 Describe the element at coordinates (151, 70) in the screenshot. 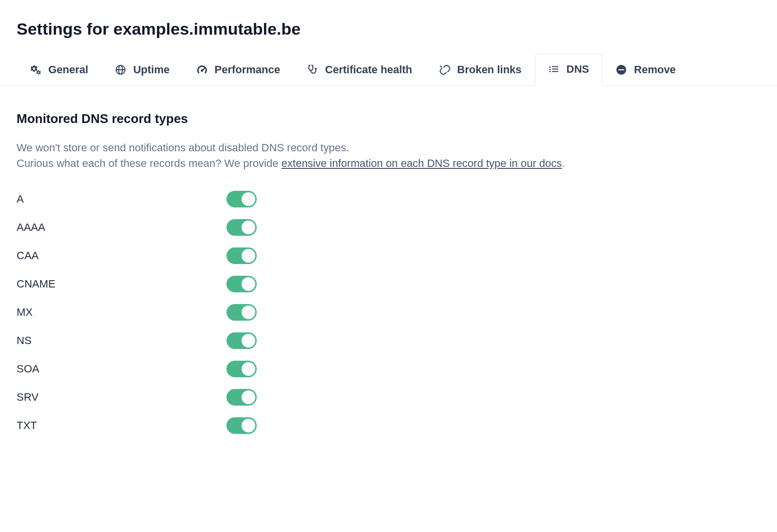

I see `tab-label: Uptime` at that location.